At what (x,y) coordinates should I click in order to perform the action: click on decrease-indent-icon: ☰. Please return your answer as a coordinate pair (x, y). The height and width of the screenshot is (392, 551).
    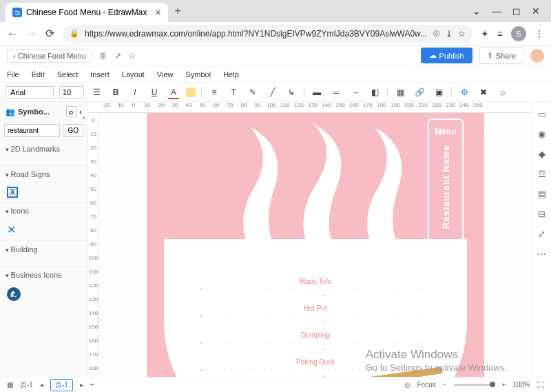
    Looking at the image, I should click on (96, 92).